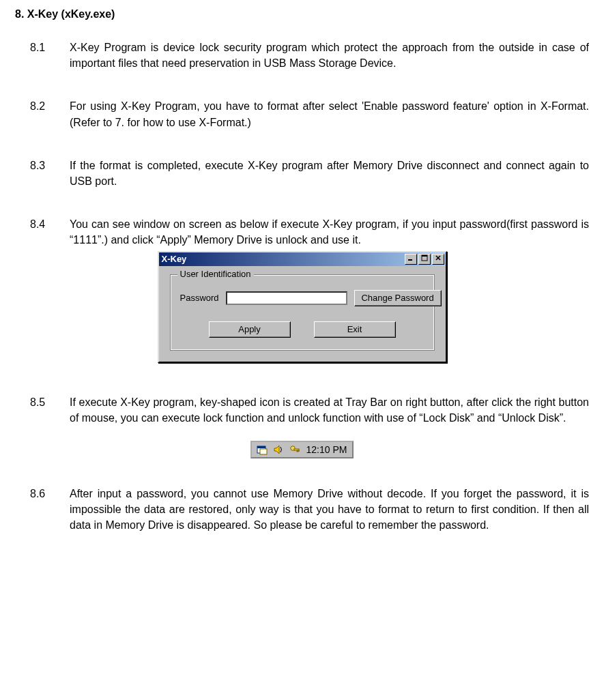 This screenshot has width=604, height=700. I want to click on xkey-dialog: X-Key User Identification Password Chang…, so click(302, 307).